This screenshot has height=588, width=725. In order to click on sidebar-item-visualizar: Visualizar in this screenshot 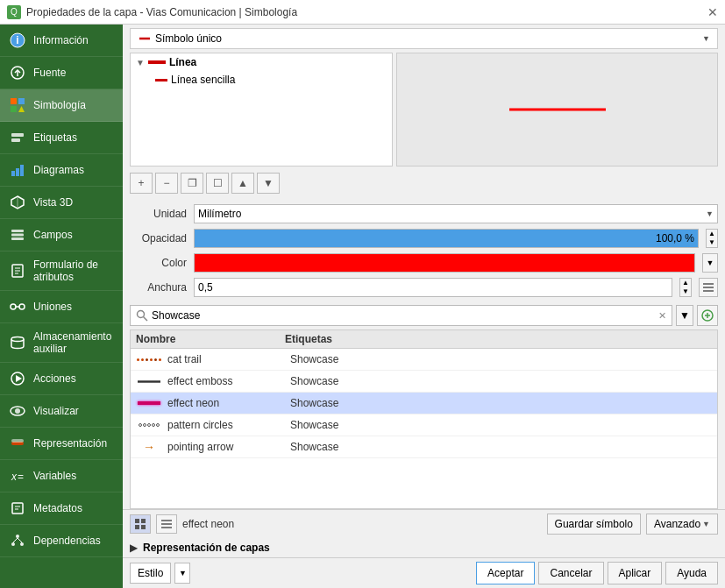, I will do `click(61, 412)`.